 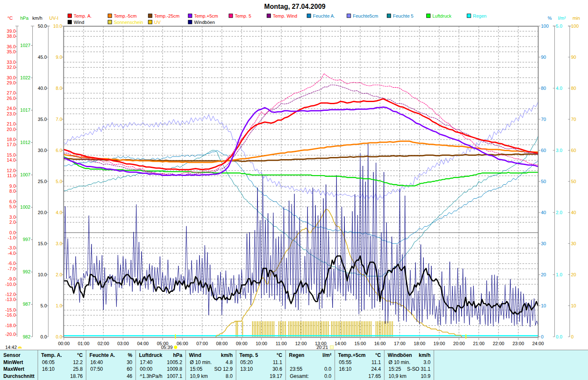 I want to click on svg-text: 10,9 km, so click(x=199, y=376).